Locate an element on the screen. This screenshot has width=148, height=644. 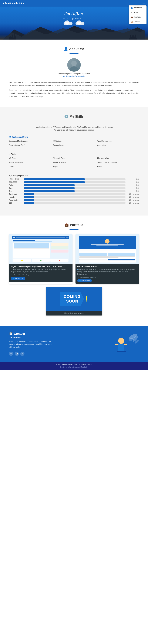
tool-item: Figma is located at coordinates (74, 166).